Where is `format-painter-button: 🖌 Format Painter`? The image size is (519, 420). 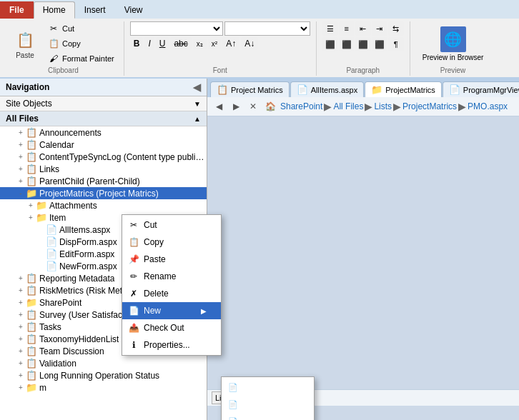
format-painter-button: 🖌 Format Painter is located at coordinates (81, 59).